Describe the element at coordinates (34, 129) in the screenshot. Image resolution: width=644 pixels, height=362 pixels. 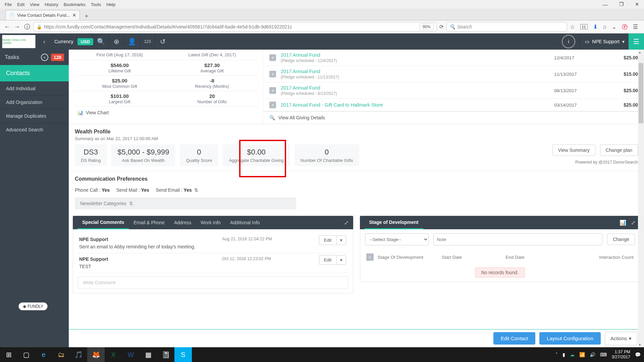
I see `sidebar-item-advanced-search: Advanced Search` at that location.